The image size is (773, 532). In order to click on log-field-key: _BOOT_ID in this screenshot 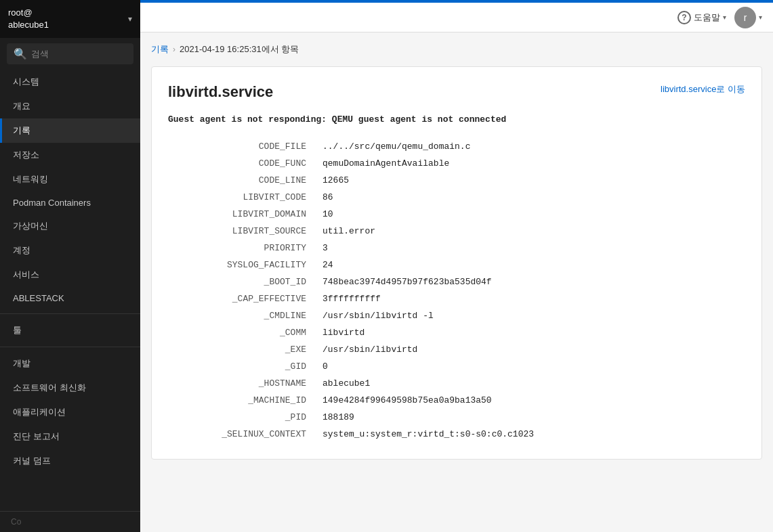, I will do `click(243, 282)`.